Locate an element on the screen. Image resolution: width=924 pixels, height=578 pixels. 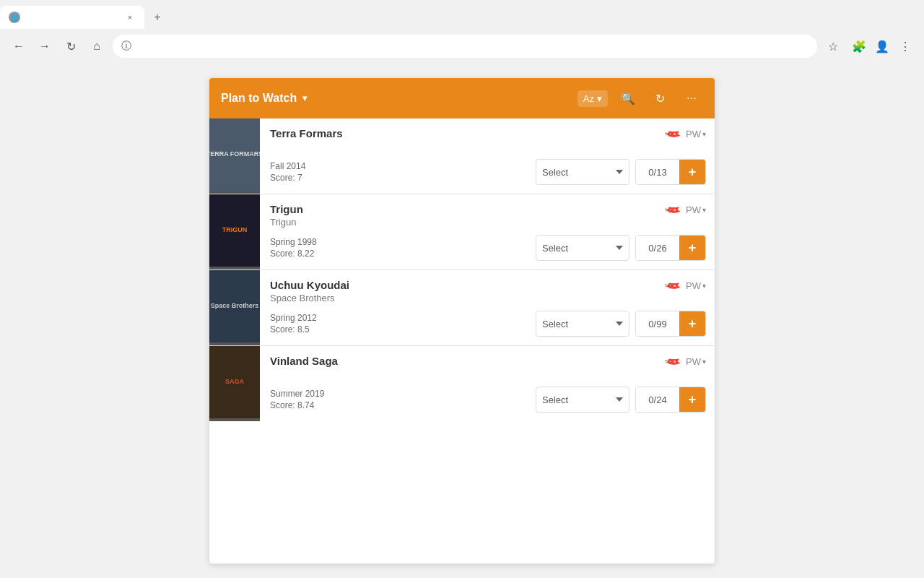
chrome-menu-button: ⋮ is located at coordinates (905, 46).